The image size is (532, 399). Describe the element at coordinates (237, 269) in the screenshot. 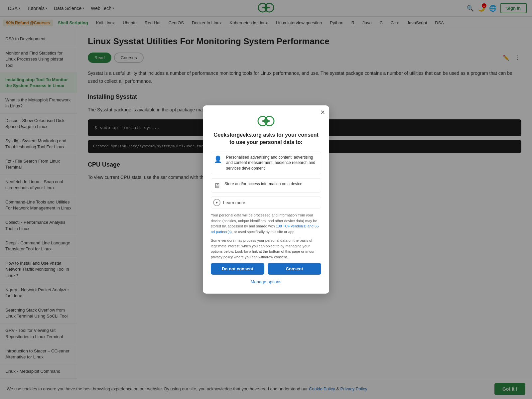

I see `do-not-consent-button: Do not consent` at that location.